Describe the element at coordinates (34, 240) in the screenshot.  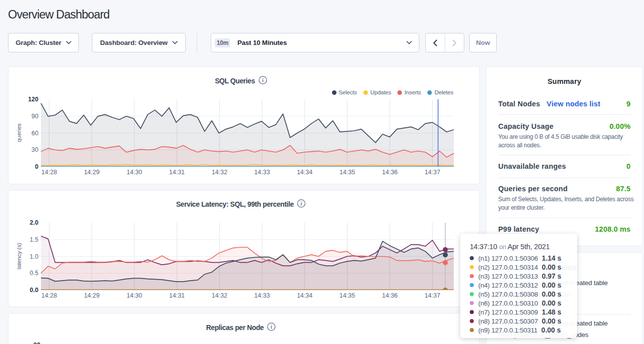
I see `svg-text: 1.5` at that location.